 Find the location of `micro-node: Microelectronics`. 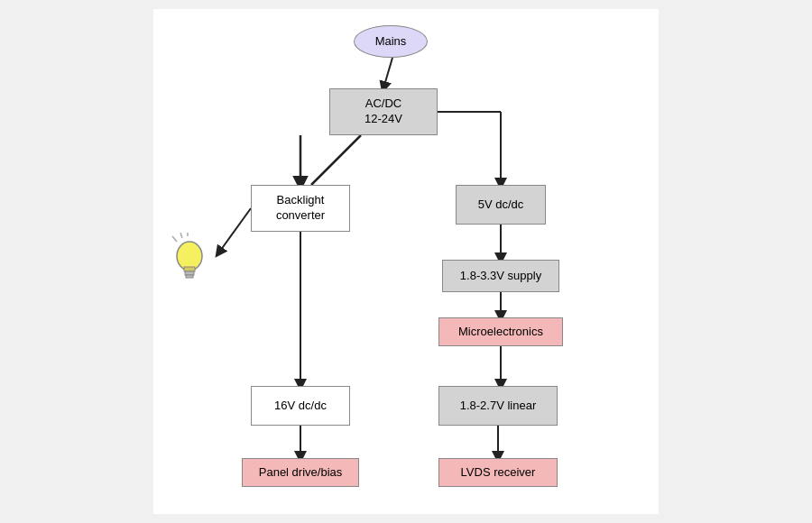

micro-node: Microelectronics is located at coordinates (501, 332).